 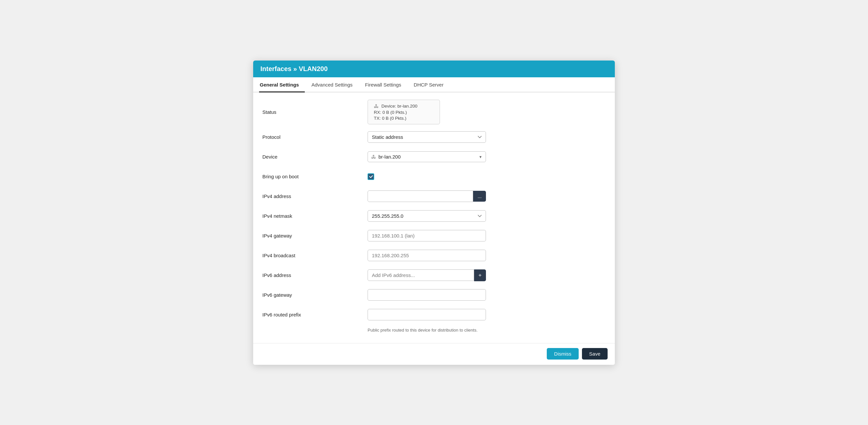 What do you see at coordinates (427, 216) in the screenshot?
I see `ipv4-netmask-select: 255.255.255.0 255.255.0.0 255.0.0.0` at bounding box center [427, 216].